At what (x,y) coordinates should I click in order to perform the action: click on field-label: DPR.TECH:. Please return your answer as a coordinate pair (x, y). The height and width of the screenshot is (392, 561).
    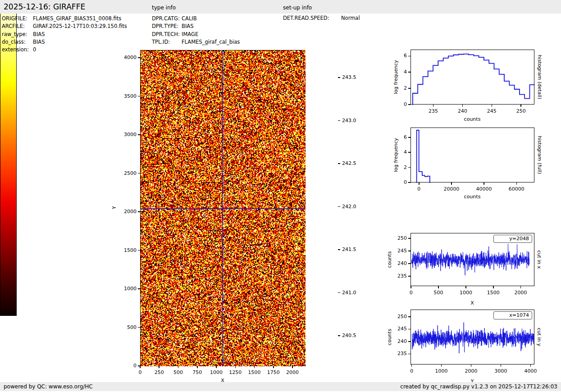
    Looking at the image, I should click on (166, 34).